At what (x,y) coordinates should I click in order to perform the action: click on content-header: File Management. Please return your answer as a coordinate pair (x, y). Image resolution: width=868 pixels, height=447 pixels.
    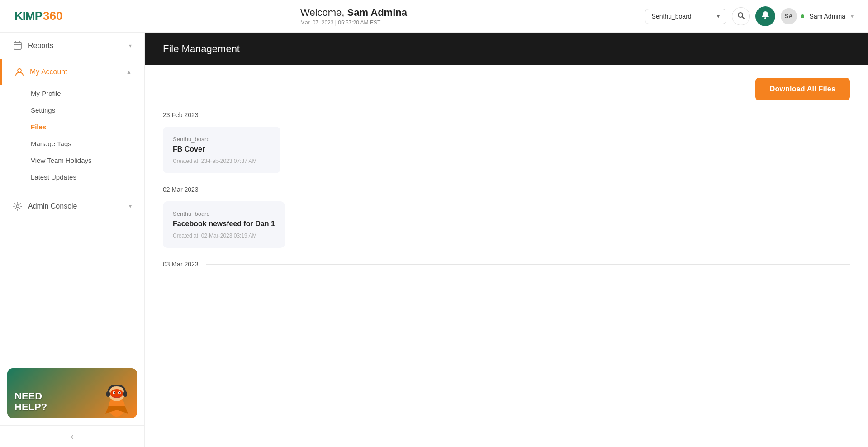
    Looking at the image, I should click on (507, 49).